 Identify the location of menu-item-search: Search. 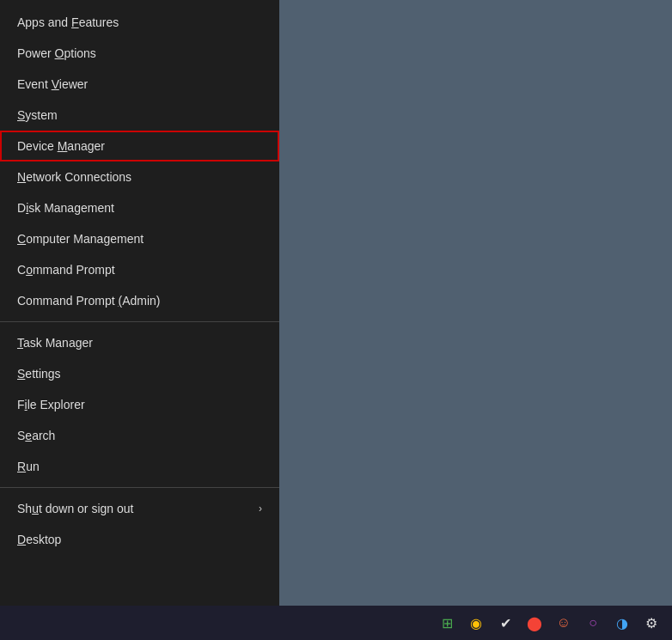
(139, 436).